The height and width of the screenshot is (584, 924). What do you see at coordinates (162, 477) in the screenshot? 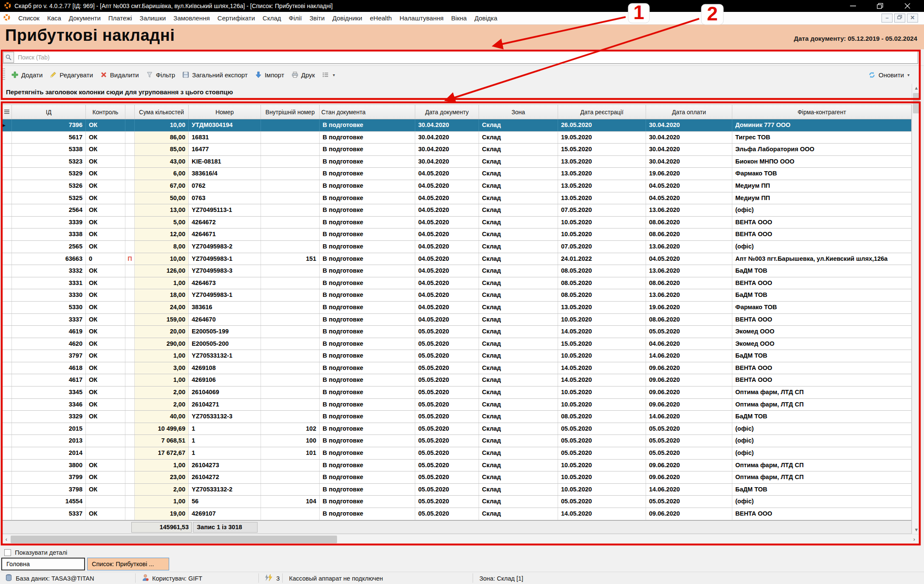
I see `cell-qty-sum: 23,00` at bounding box center [162, 477].